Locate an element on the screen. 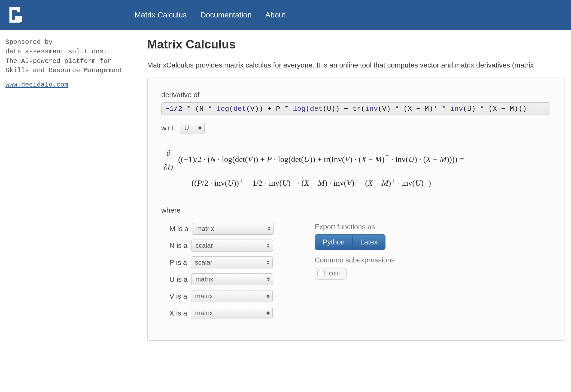 The width and height of the screenshot is (571, 392). wrt-value: U is located at coordinates (186, 128).